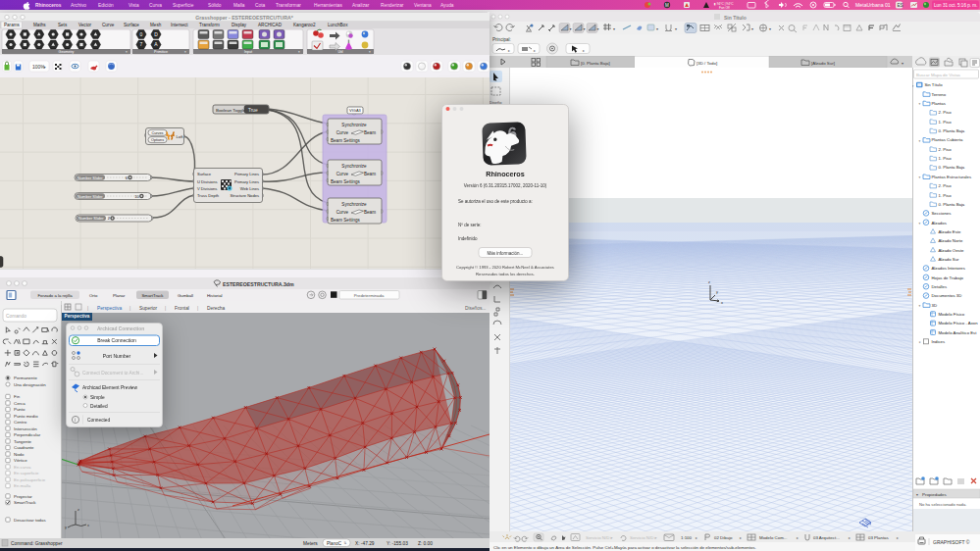  I want to click on svg-text: Kangaroo2, so click(304, 25).